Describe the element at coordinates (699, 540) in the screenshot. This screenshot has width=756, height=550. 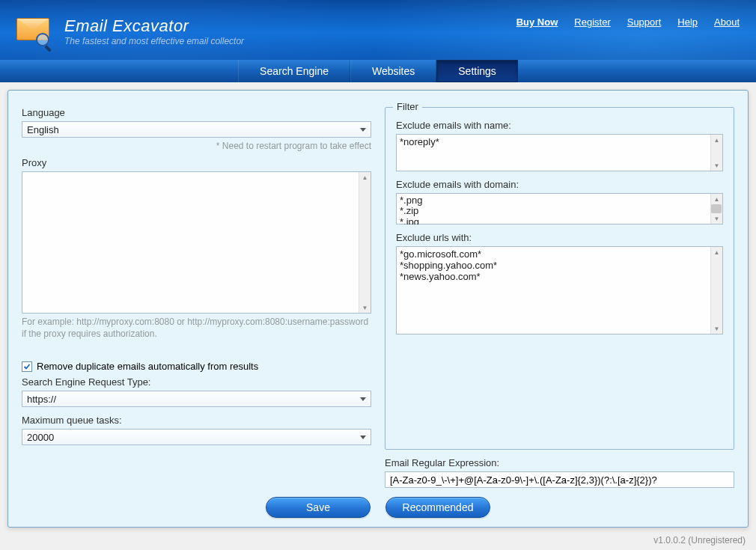
I see `version-text: v1.0.0.2 (Unregistered)` at that location.